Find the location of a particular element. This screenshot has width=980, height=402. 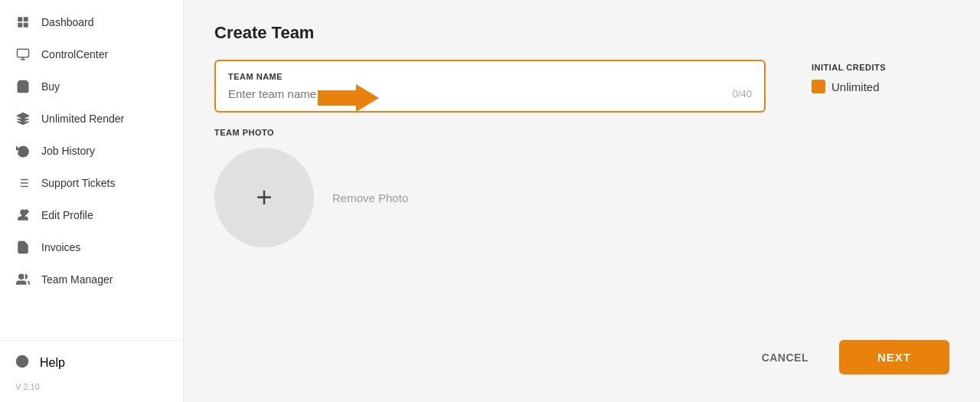

layers-icon is located at coordinates (23, 119).